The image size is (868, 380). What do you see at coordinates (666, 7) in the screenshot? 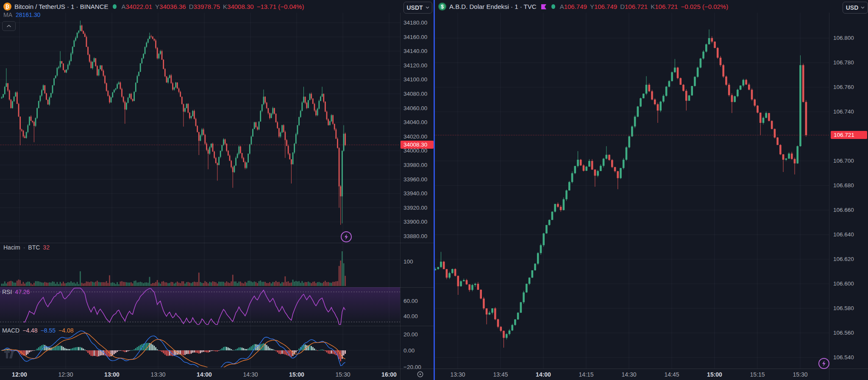
I see `close-value: 106.721` at bounding box center [666, 7].